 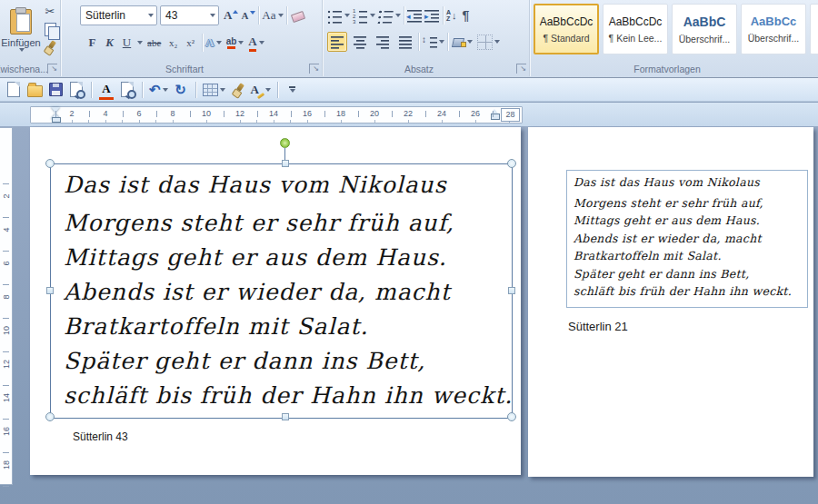 I want to click on undo-icon: ↶, so click(x=155, y=90).